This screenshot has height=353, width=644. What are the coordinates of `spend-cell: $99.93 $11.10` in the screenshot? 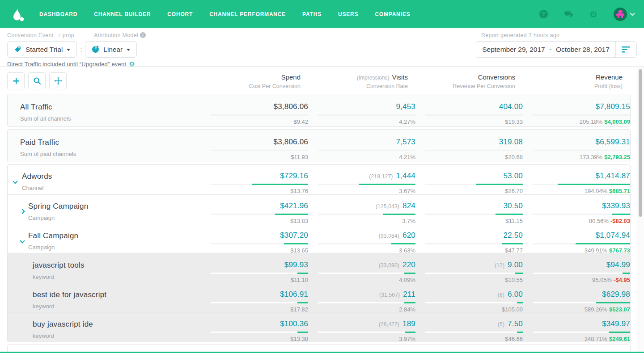 It's located at (255, 268).